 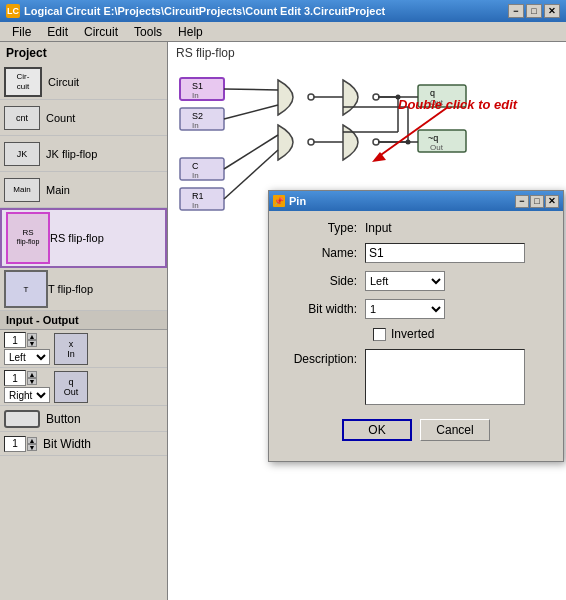 What do you see at coordinates (26, 289) in the screenshot?
I see `chip-t: T` at bounding box center [26, 289].